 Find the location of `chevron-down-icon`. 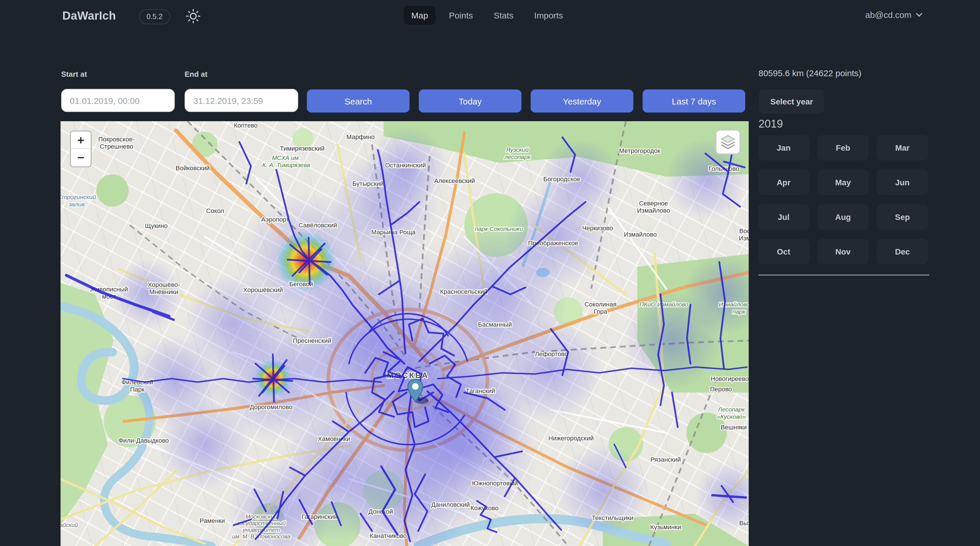

chevron-down-icon is located at coordinates (920, 15).